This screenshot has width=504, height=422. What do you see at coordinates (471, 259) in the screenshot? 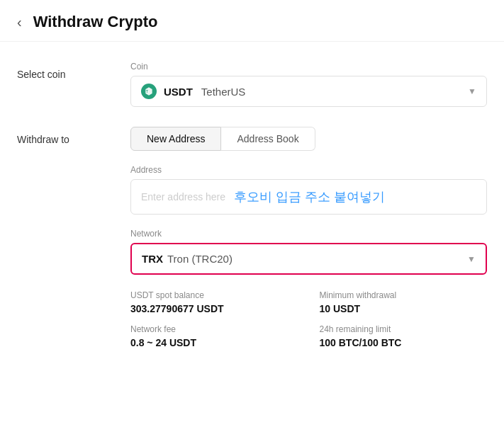
I see `network-dropdown-arrow: ▼` at bounding box center [471, 259].